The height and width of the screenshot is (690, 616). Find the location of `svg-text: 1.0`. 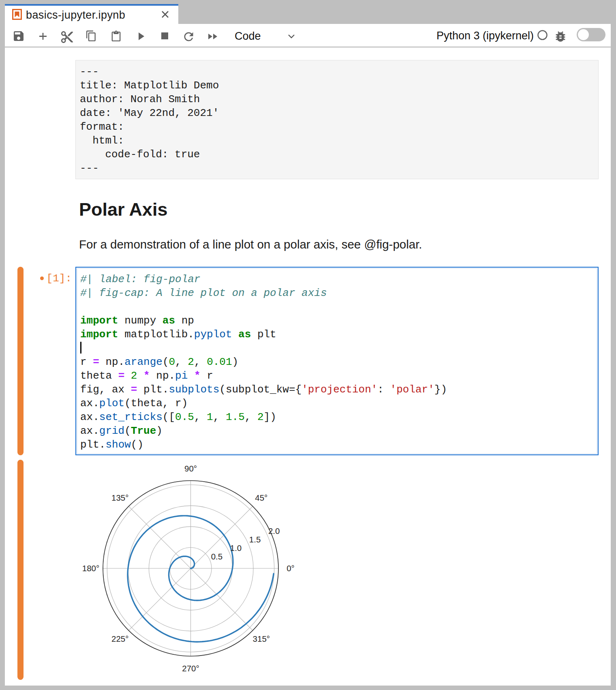

svg-text: 1.0 is located at coordinates (236, 548).